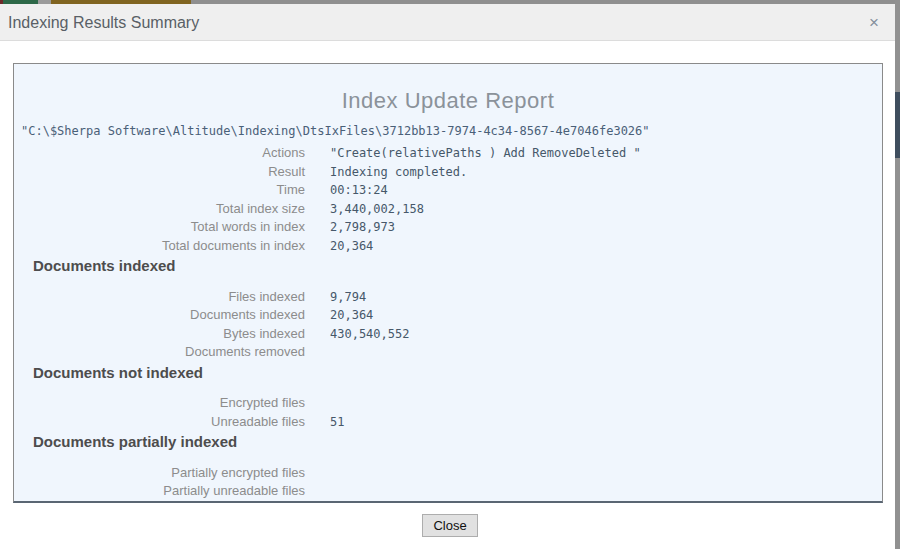 The height and width of the screenshot is (549, 900). What do you see at coordinates (448, 422) in the screenshot?
I see `row-unreadable-files: Unreadable files 51` at bounding box center [448, 422].